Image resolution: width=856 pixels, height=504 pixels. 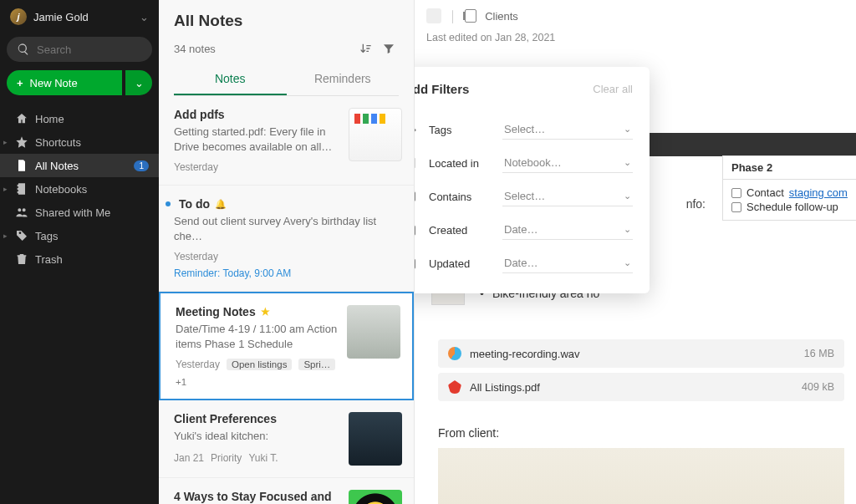 What do you see at coordinates (416, 263) in the screenshot?
I see `refresh-icon` at bounding box center [416, 263].